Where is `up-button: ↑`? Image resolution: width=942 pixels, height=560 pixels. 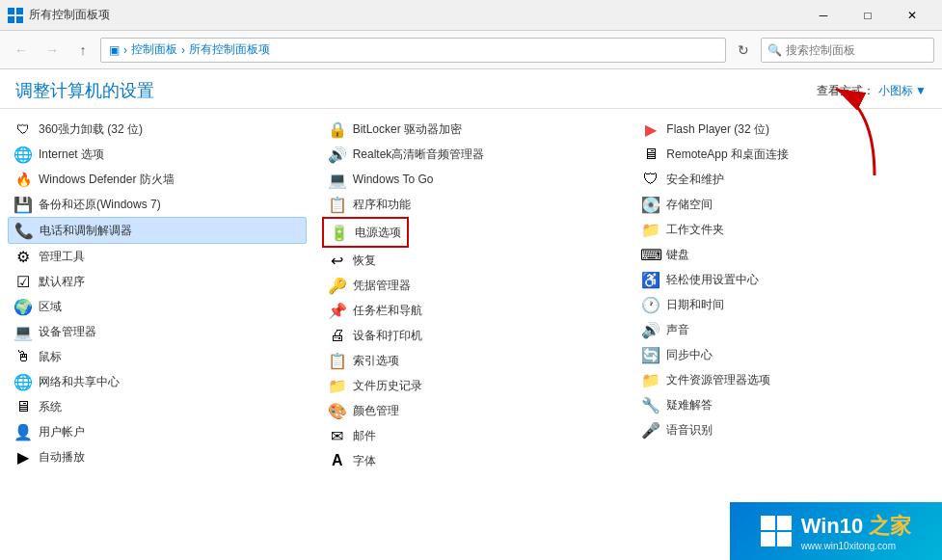 up-button: ↑ is located at coordinates (83, 50).